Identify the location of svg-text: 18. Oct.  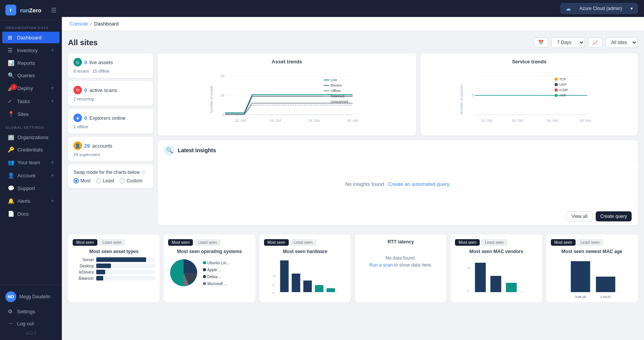
(586, 121).